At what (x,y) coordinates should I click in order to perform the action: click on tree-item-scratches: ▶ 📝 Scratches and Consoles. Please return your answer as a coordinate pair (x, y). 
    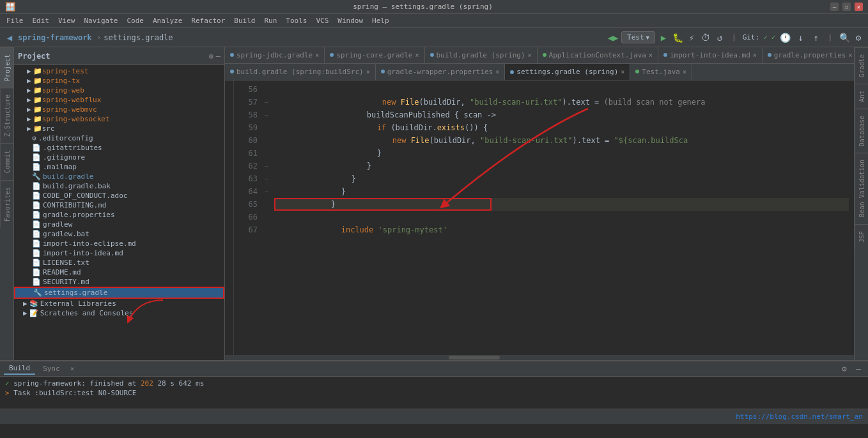
    Looking at the image, I should click on (119, 313).